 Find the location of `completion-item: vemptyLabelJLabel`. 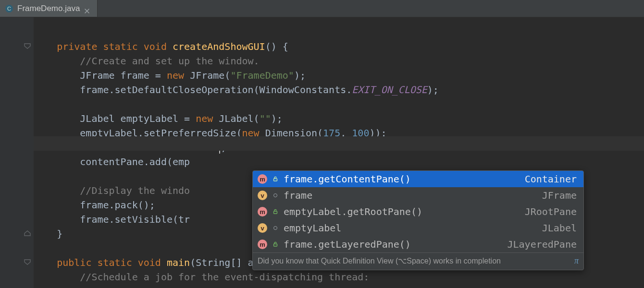

completion-item: vemptyLabelJLabel is located at coordinates (418, 228).